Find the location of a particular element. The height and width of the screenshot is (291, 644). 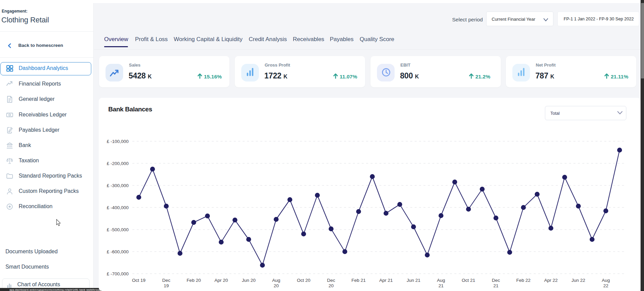

svg-text: Jun 21 is located at coordinates (413, 280).